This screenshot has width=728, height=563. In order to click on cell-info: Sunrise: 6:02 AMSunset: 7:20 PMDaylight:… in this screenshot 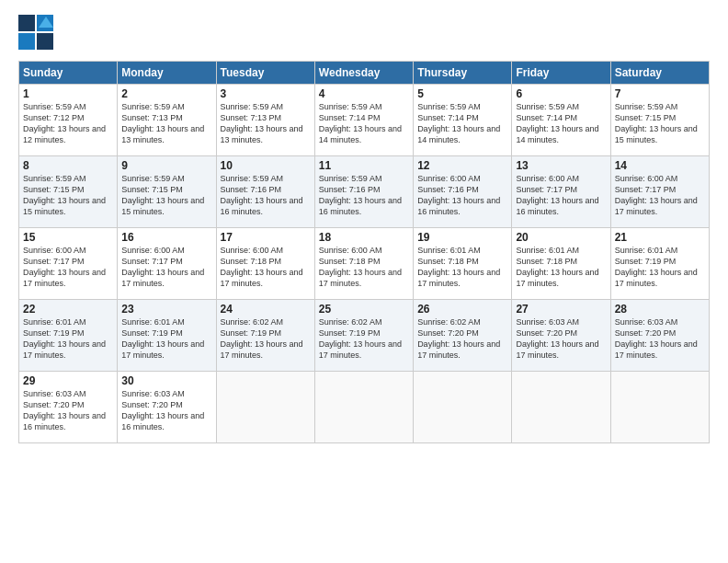, I will do `click(462, 339)`.